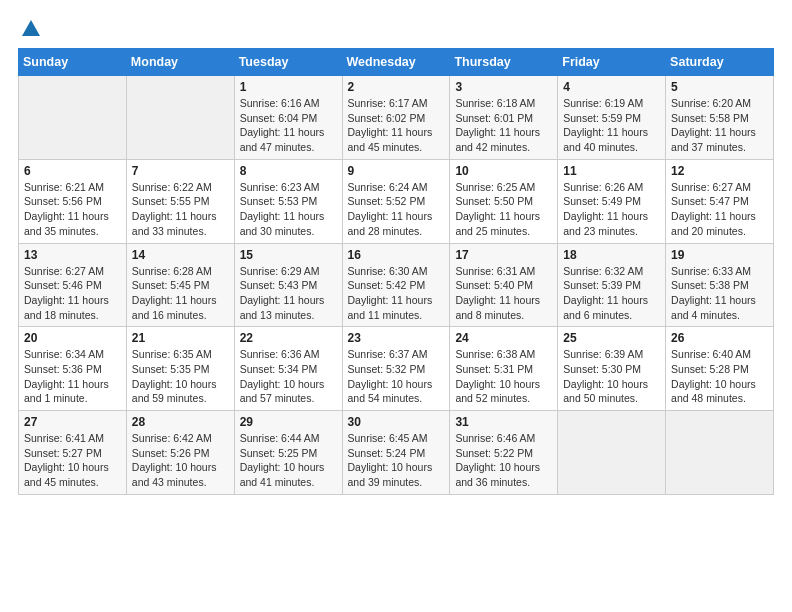 The image size is (792, 612). What do you see at coordinates (720, 376) in the screenshot?
I see `day-info: Sunrise: 6:40 AM Sunset: 5:28 PM Dayligh…` at bounding box center [720, 376].